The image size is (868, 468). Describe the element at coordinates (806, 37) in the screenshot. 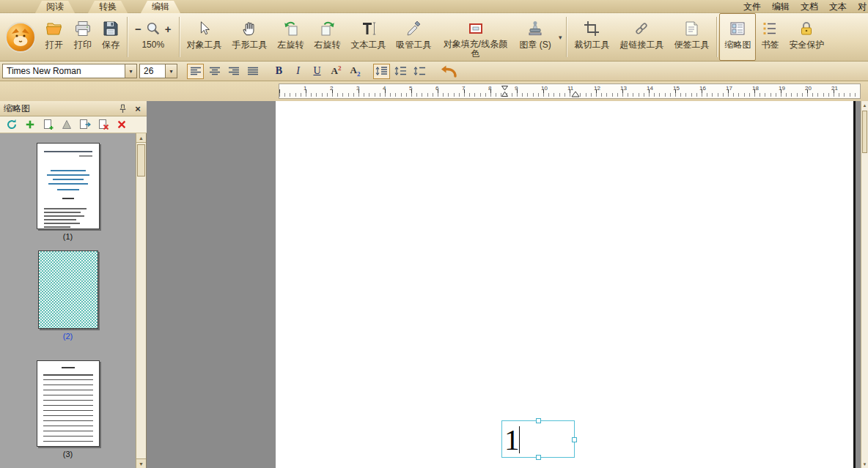

I see `security-button: 安全保护` at that location.